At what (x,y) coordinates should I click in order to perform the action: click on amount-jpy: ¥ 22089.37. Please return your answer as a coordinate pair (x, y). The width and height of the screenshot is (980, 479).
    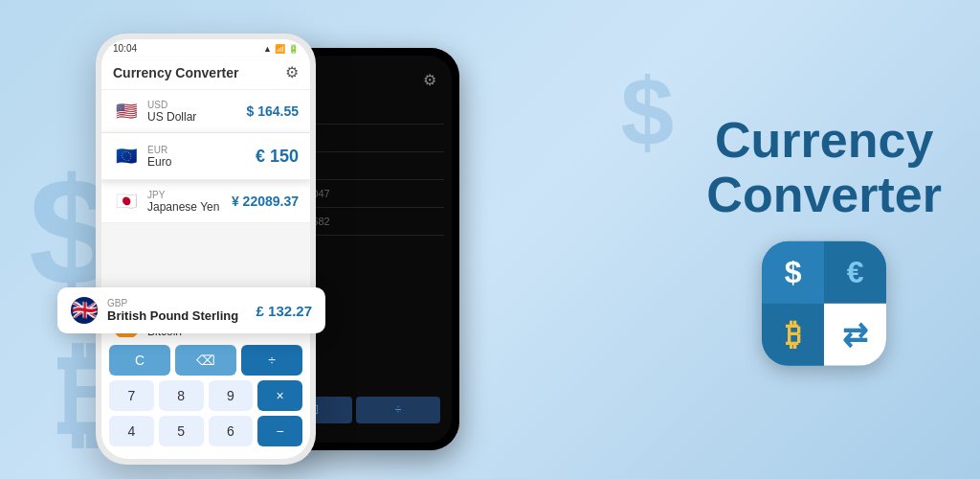
    Looking at the image, I should click on (265, 201).